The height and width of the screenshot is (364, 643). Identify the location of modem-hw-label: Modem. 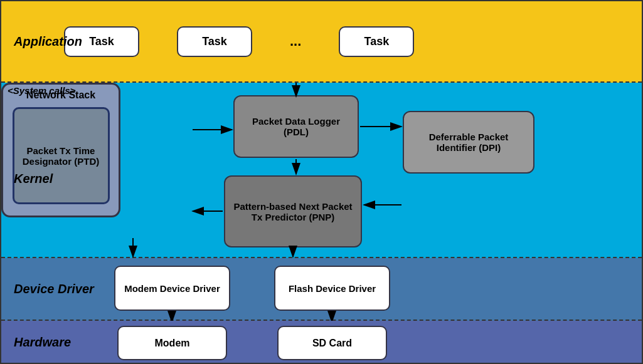
(173, 343).